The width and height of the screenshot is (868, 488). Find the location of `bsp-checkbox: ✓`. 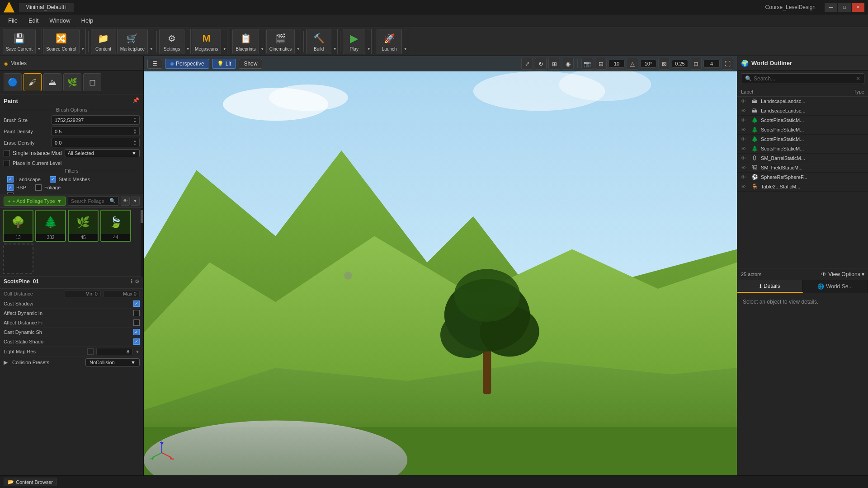

bsp-checkbox: ✓ is located at coordinates (10, 188).